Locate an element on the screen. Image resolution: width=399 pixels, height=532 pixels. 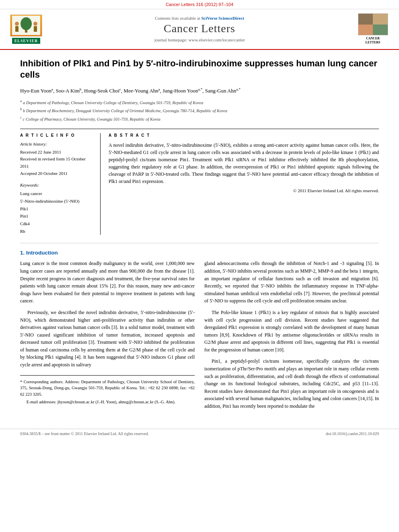
keyword-1: 5′-Nitro-indirubinoxime (5′-NIO) is located at coordinates (57, 201).